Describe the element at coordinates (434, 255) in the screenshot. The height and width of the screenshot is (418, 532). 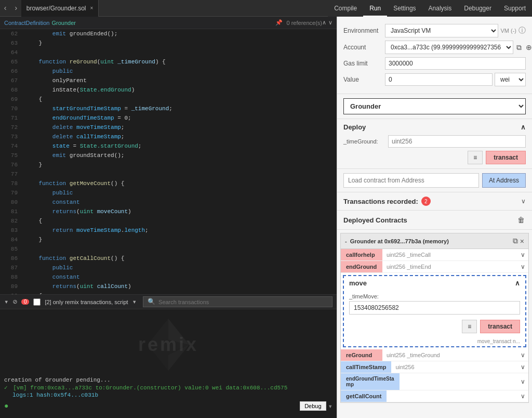
I see `func-row-callforhelp: callforhelp uint256 _timeCall ∨` at that location.